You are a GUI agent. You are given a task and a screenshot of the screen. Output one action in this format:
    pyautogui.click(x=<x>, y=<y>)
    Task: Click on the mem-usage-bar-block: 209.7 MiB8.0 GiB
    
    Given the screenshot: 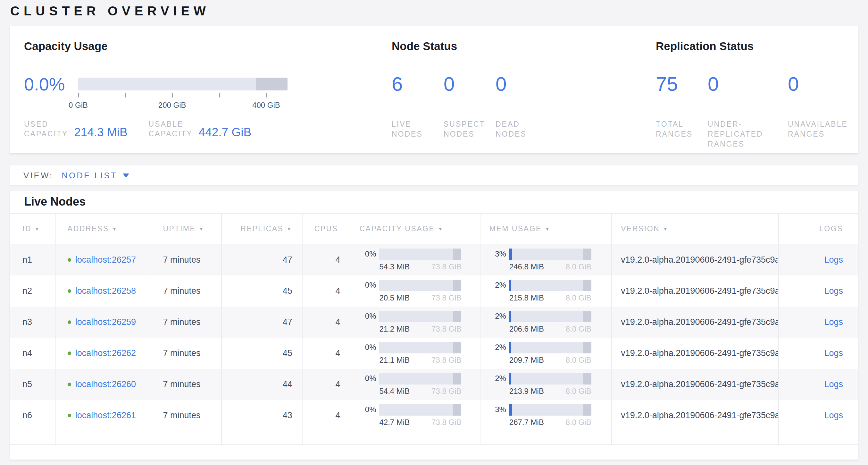 What is the action you would take?
    pyautogui.click(x=551, y=353)
    